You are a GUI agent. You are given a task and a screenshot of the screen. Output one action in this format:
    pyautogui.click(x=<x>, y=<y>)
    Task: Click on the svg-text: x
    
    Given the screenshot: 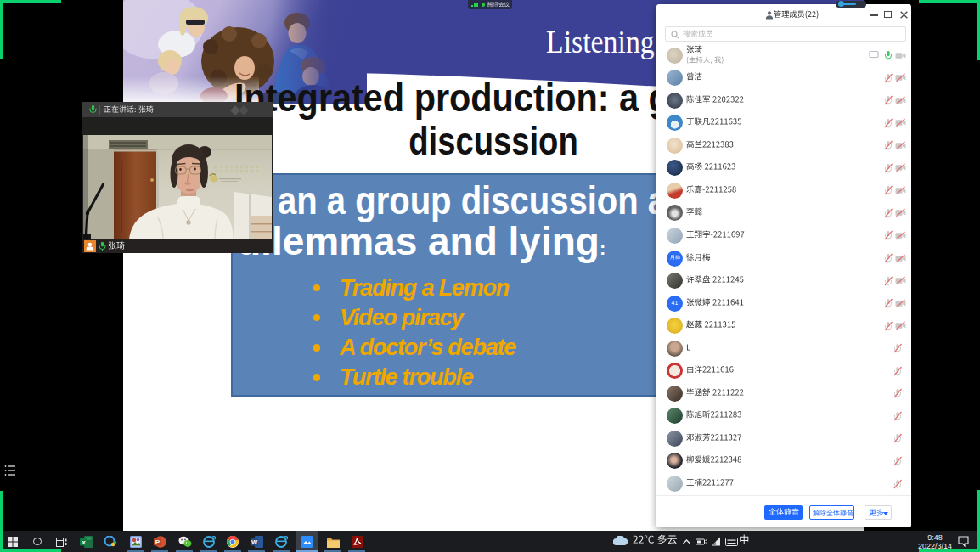 What is the action you would take?
    pyautogui.click(x=83, y=542)
    